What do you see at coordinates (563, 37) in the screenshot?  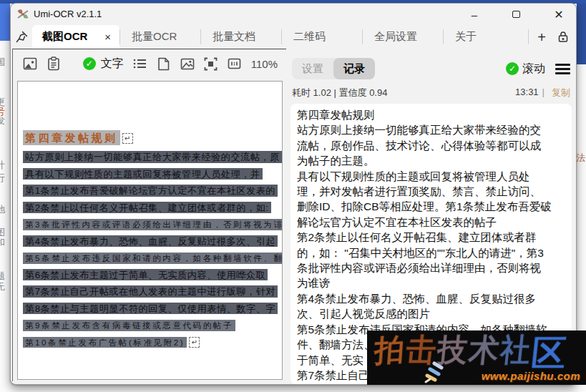 I see `lock-tabs-button` at bounding box center [563, 37].